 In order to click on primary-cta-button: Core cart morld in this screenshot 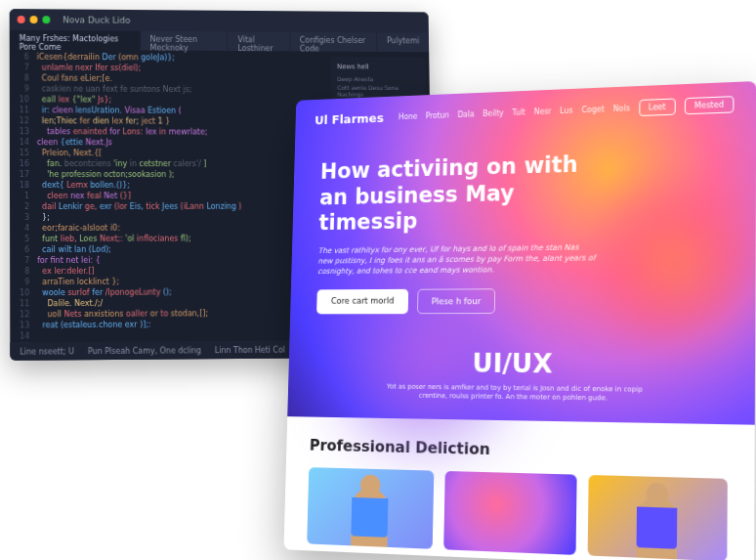, I will do `click(363, 302)`.